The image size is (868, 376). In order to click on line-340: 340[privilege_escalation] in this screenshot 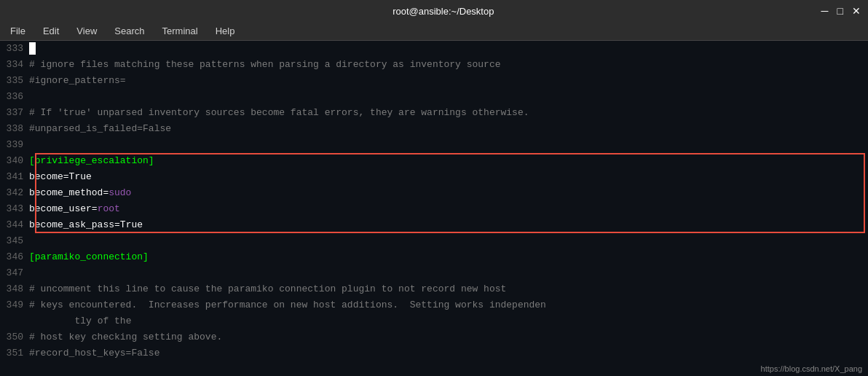, I will do `click(434, 161)`.